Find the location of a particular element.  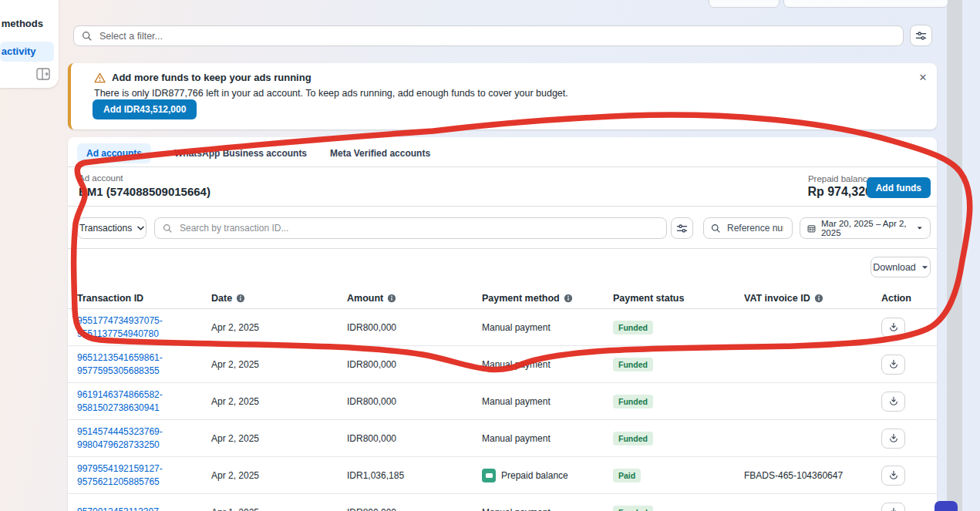

download-dropdown: Download is located at coordinates (901, 267).